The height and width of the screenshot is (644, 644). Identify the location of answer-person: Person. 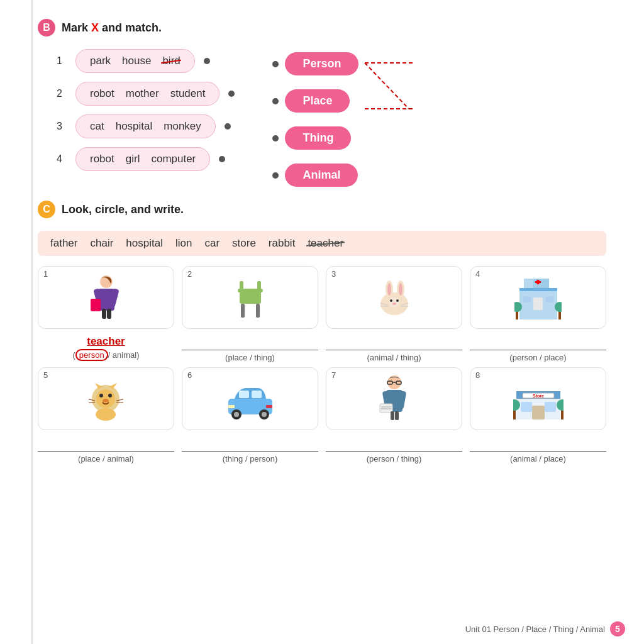
(316, 64).